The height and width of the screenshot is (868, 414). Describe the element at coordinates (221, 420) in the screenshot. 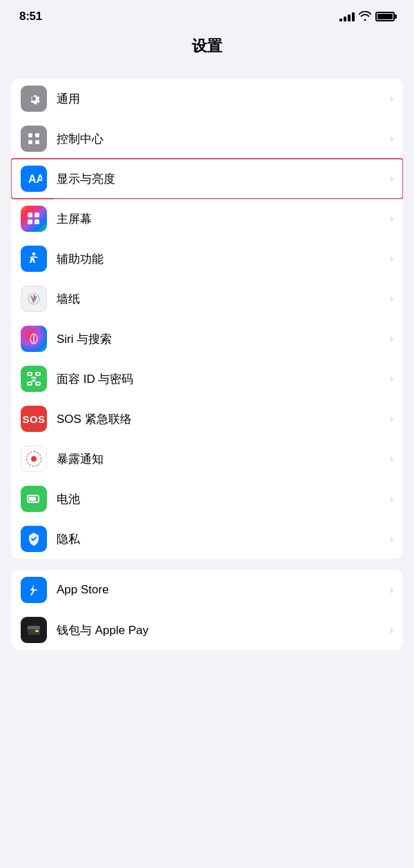

I see `sos-label: SOS 紧急联络` at that location.